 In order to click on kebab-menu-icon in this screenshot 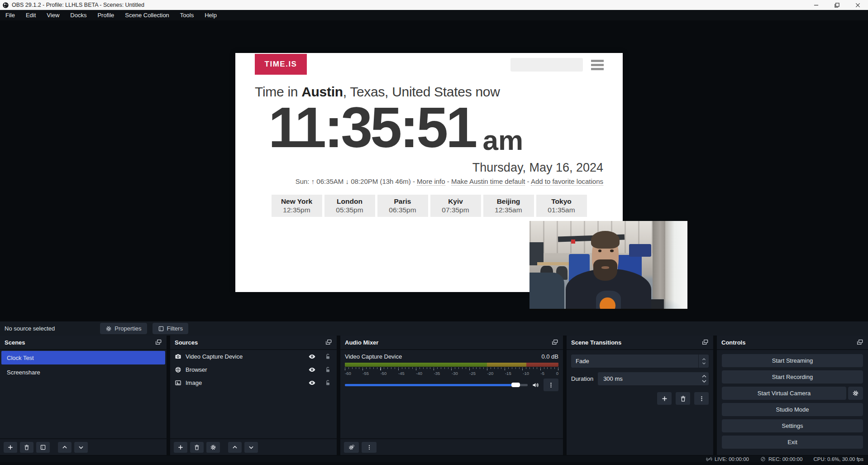, I will do `click(551, 385)`.